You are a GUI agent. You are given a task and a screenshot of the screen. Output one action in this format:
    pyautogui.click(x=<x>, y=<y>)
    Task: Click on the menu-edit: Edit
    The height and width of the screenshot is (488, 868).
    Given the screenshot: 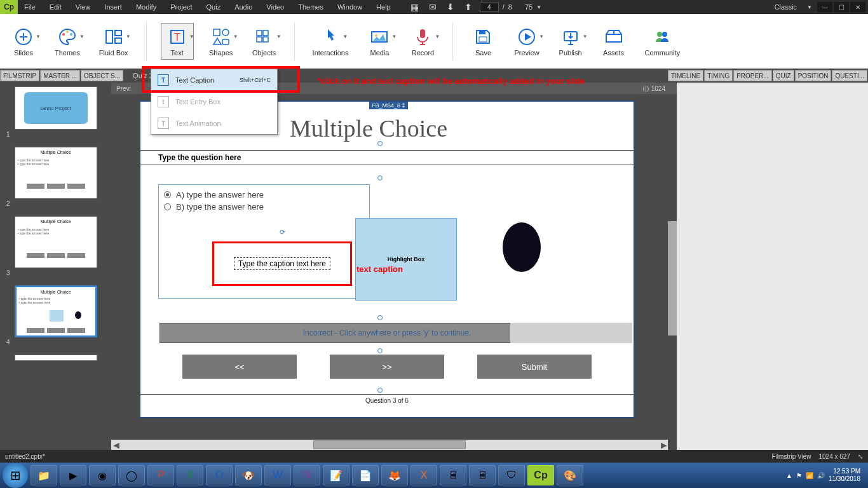 What is the action you would take?
    pyautogui.click(x=56, y=7)
    